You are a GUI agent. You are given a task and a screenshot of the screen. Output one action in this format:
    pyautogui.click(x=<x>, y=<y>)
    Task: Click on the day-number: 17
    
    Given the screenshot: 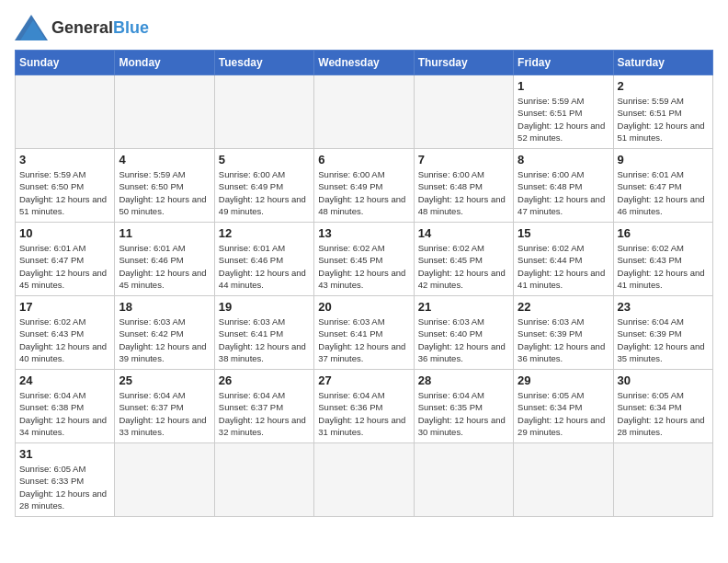 What is the action you would take?
    pyautogui.click(x=64, y=307)
    